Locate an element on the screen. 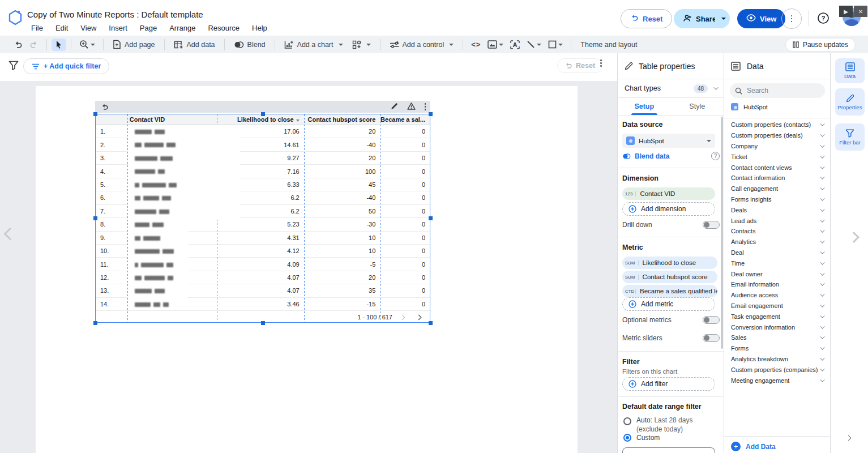 The height and width of the screenshot is (453, 868). field-group-item: Email engagement is located at coordinates (777, 306).